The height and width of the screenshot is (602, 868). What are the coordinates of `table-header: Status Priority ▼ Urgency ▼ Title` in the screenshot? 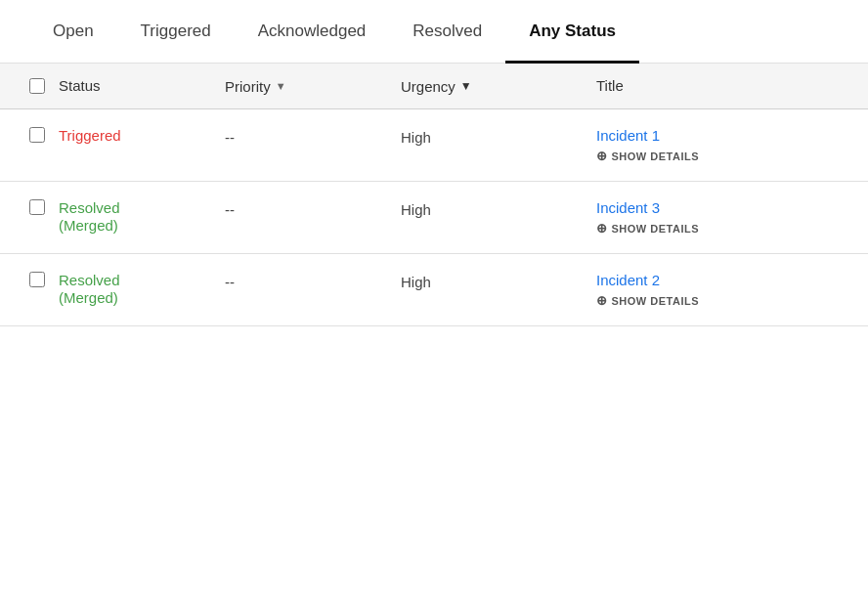 It's located at (434, 86).